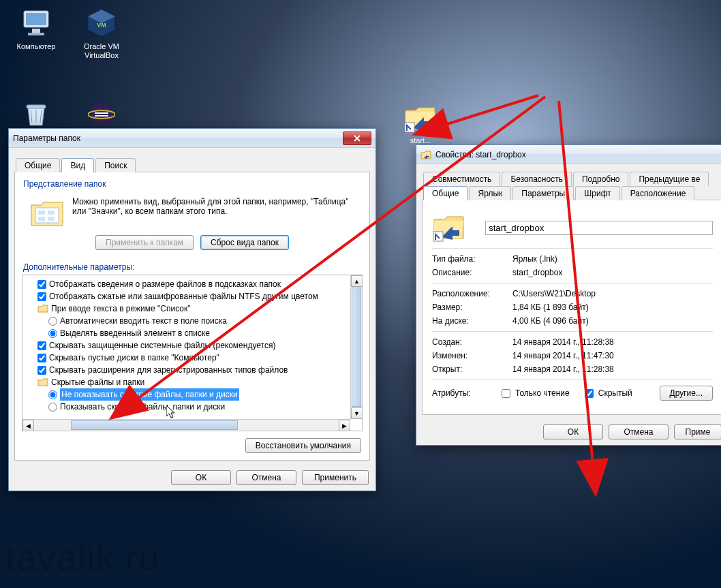 This screenshot has width=721, height=588. Describe the element at coordinates (658, 194) in the screenshot. I see `tab-layout: Расположение` at that location.